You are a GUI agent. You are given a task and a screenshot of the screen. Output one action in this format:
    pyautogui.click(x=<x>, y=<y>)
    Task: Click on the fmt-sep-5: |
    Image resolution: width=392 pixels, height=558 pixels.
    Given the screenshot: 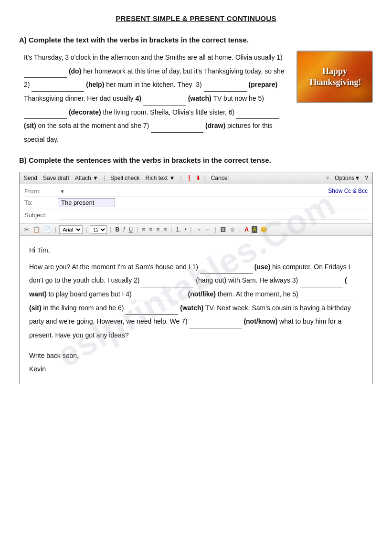 What is the action you would take?
    pyautogui.click(x=171, y=230)
    